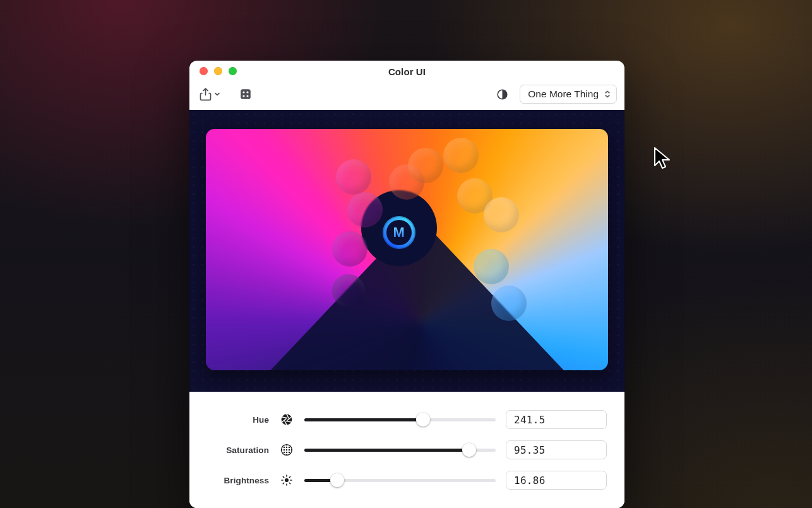 This screenshot has height=508, width=812. What do you see at coordinates (400, 420) in the screenshot?
I see `hue-slider` at bounding box center [400, 420].